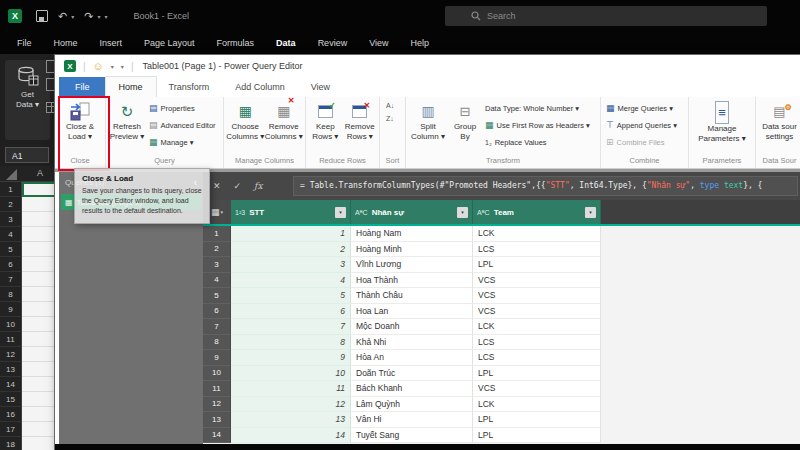 The height and width of the screenshot is (450, 800). I want to click on table-row: 66Hoa LanVCS, so click(502, 312).